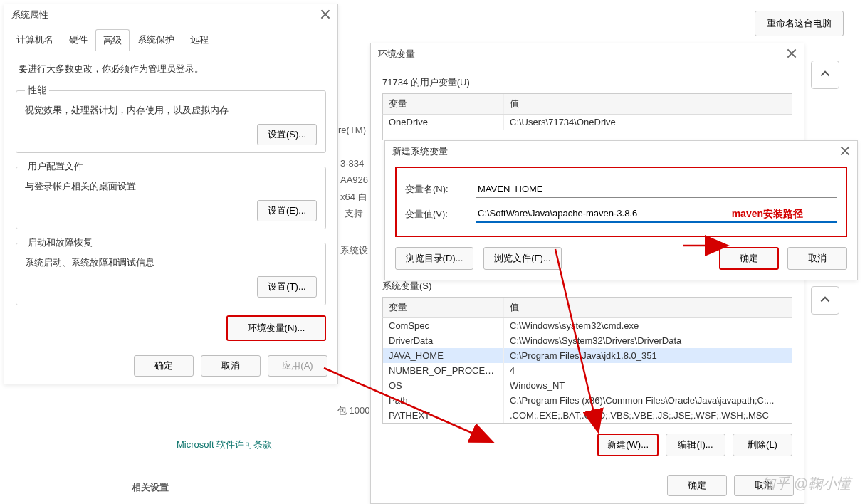  What do you see at coordinates (587, 371) in the screenshot?
I see `sys-table-body: ComSpecC:\Windows\system32\cmd.exe Drive…` at bounding box center [587, 371].